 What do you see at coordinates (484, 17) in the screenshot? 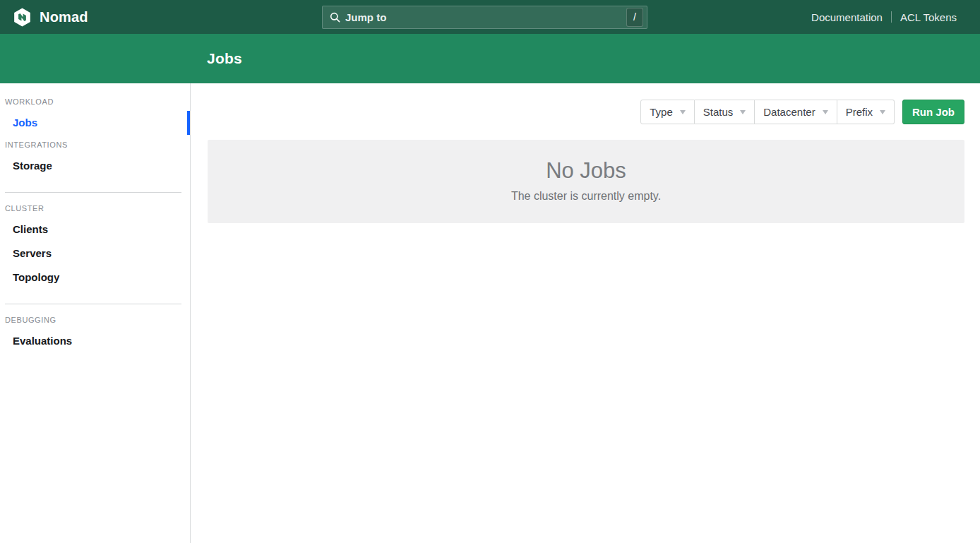
I see `jump-to-search: /` at bounding box center [484, 17].